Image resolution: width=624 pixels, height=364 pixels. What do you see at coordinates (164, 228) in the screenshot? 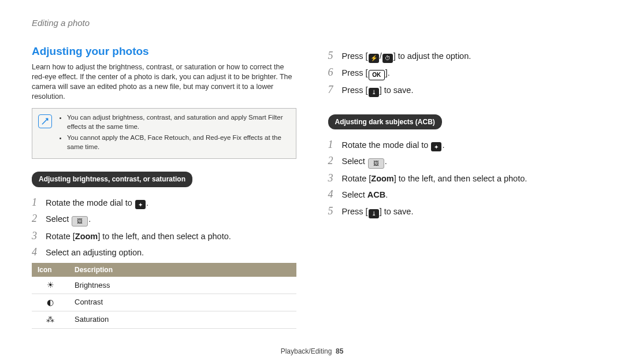
I see `steps-list-left: 1 Rotate the mode dial to ✦. 2 Select 🖼.…` at bounding box center [164, 228].